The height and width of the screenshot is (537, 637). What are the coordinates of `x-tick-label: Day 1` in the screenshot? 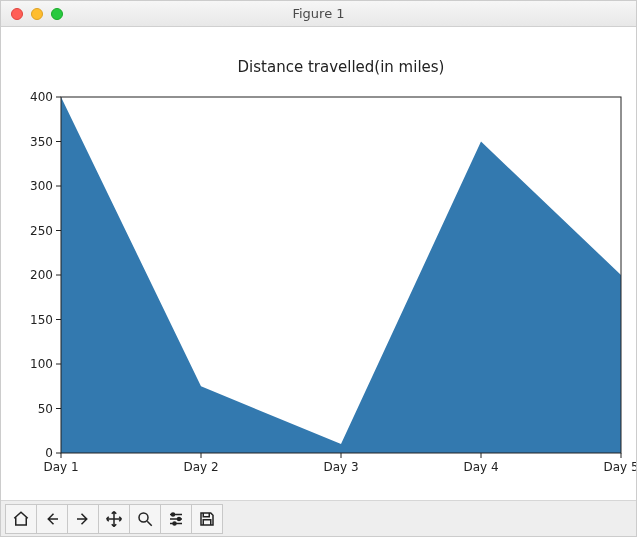 It's located at (60, 467).